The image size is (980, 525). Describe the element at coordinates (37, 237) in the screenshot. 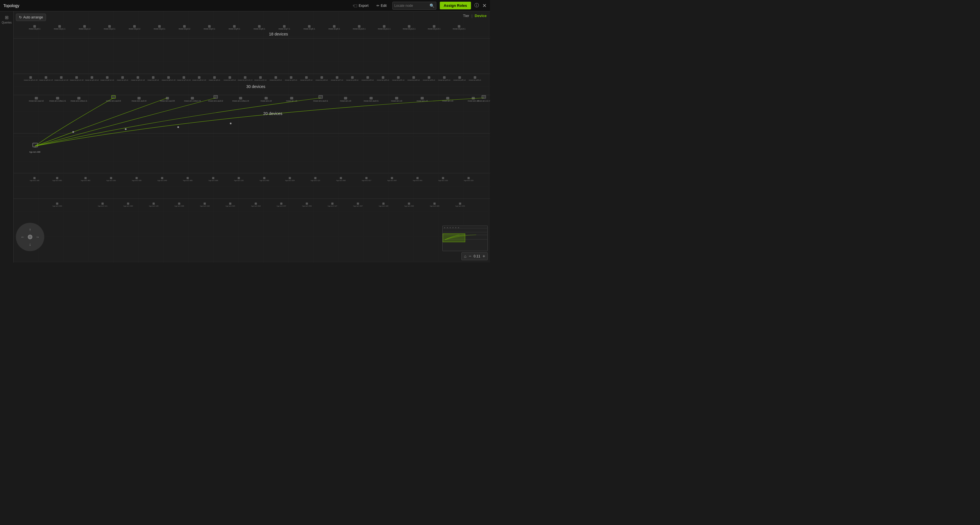

I see `nav-right-button: →` at that location.